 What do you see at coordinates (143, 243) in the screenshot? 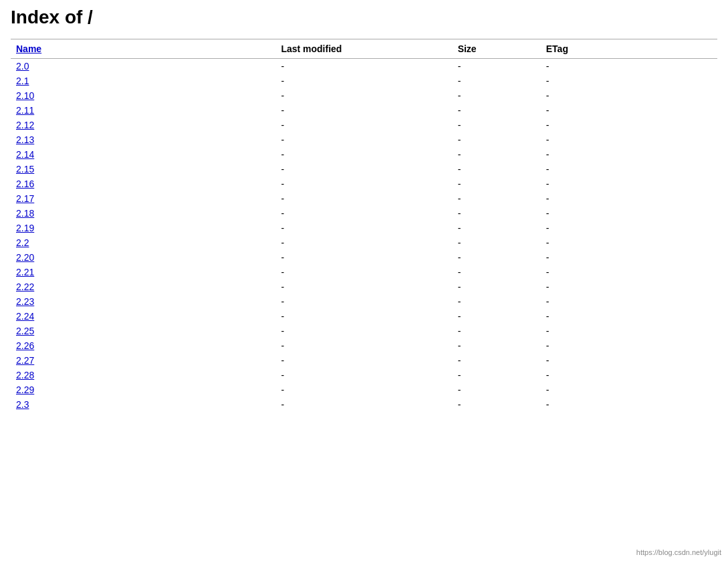
I see `name-cell: 2.2` at bounding box center [143, 243].